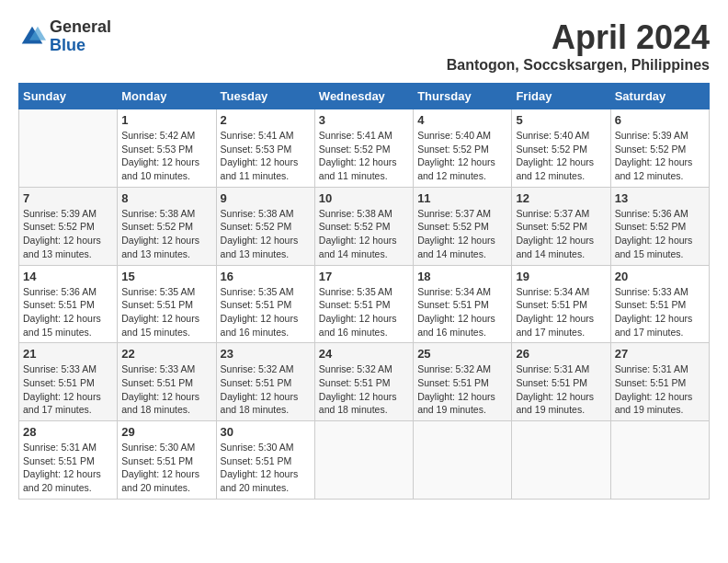 Image resolution: width=728 pixels, height=563 pixels. What do you see at coordinates (265, 226) in the screenshot?
I see `calendar-cell: 9Sunrise: 5:38 AMSunset: 5:52 PMDaylight…` at bounding box center [265, 226].